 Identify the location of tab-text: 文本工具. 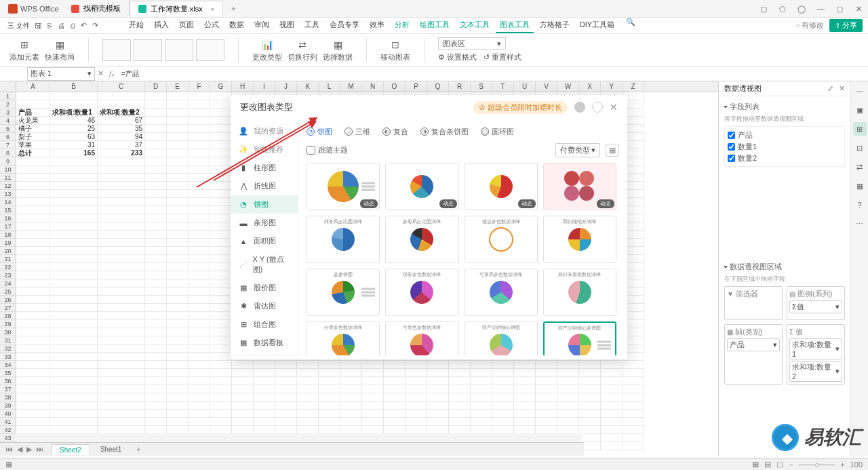
(475, 26).